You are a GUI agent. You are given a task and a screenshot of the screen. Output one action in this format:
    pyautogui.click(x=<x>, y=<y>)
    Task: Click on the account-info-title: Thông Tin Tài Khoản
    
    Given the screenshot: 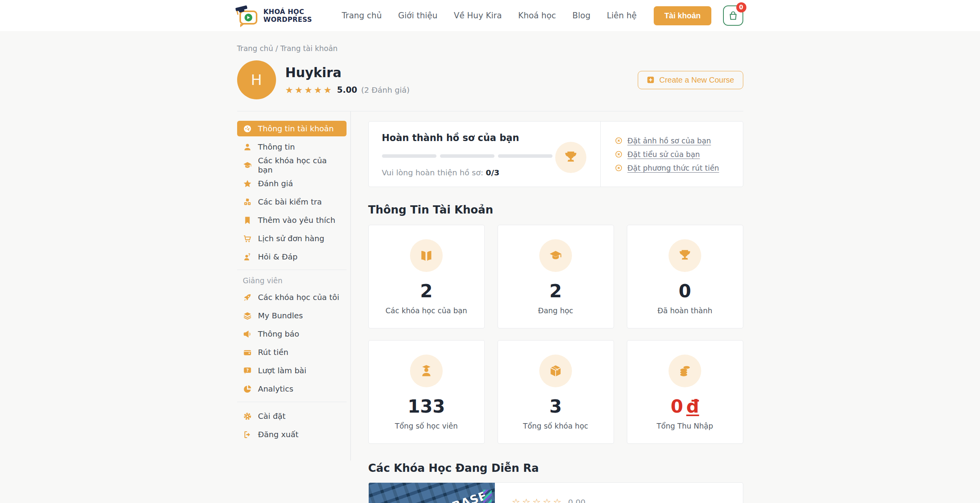 What is the action you would take?
    pyautogui.click(x=556, y=210)
    